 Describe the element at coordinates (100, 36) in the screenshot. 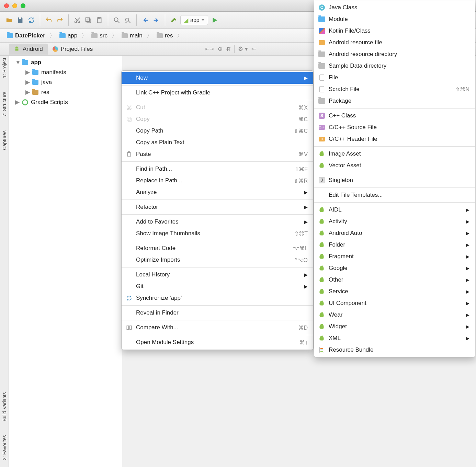

I see `breadcrumb-item: src` at that location.